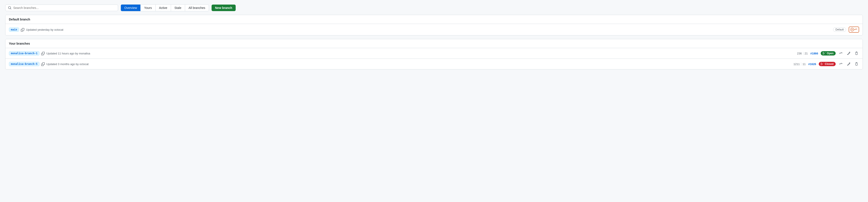 Image resolution: width=868 pixels, height=202 pixels. What do you see at coordinates (846, 30) in the screenshot?
I see `default-branch-right: Default` at bounding box center [846, 30].